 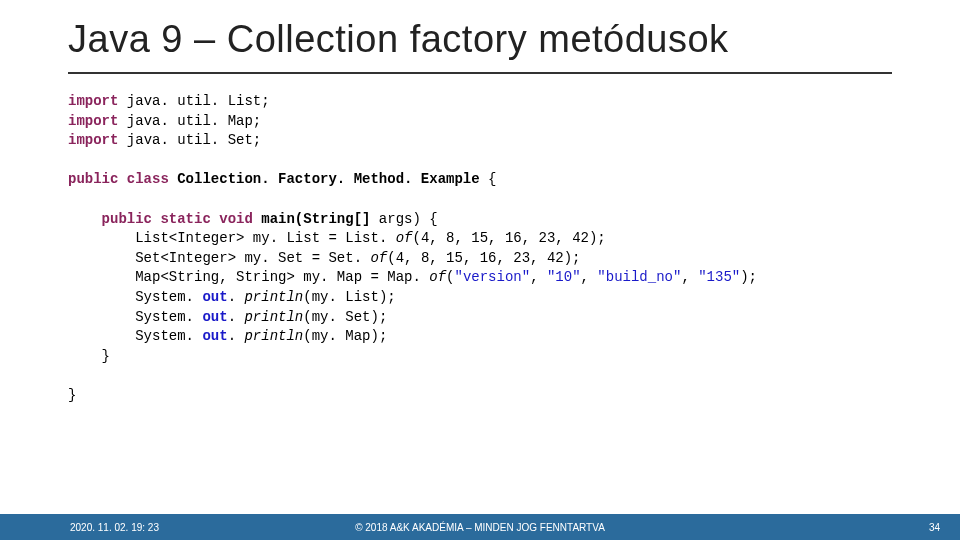 I want to click on var-name: my. Map, so click(x=336, y=277).